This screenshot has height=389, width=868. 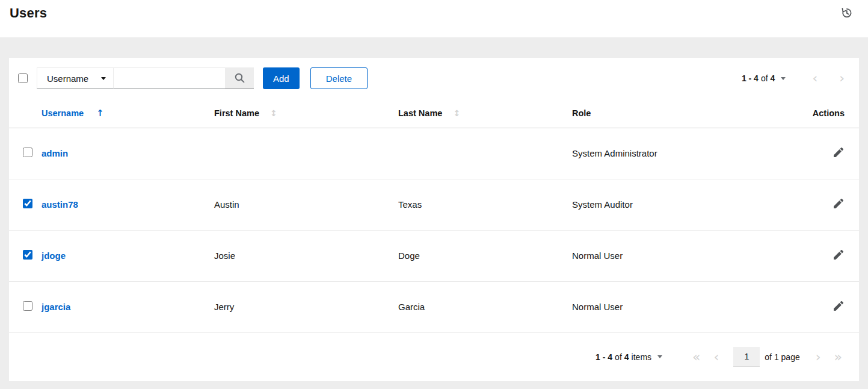 I want to click on toolbar: Username Add Delete 1 - 4, so click(x=434, y=78).